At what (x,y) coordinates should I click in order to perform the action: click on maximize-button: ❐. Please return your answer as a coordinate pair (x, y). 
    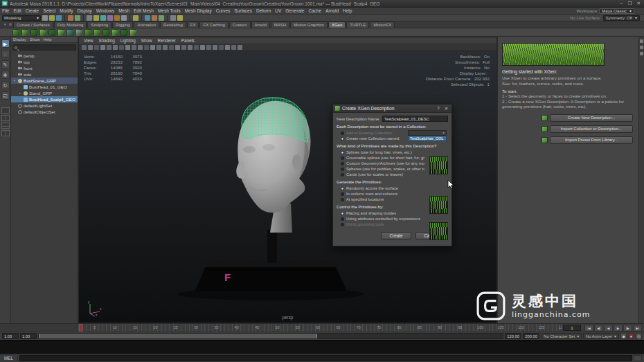
    Looking at the image, I should click on (630, 3).